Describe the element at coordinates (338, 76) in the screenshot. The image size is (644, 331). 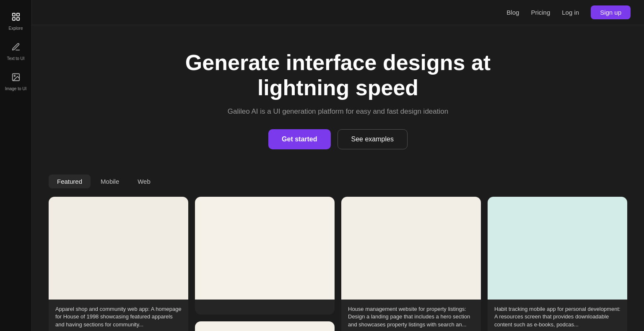
I see `hero-title: Generate interface designs at lightning …` at that location.